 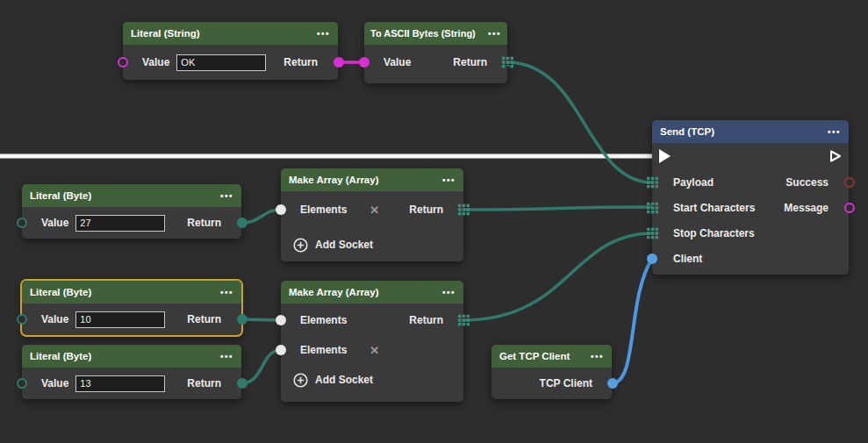 I want to click on node-title: Send (TCP), so click(x=687, y=132).